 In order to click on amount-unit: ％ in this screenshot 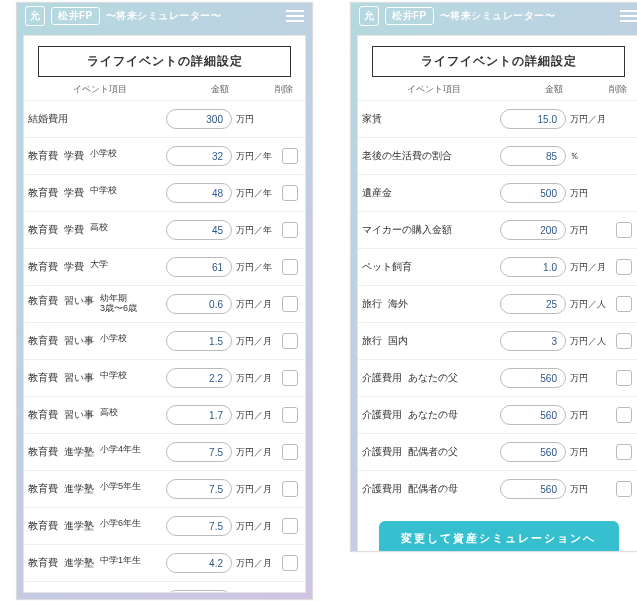, I will do `click(574, 156)`.